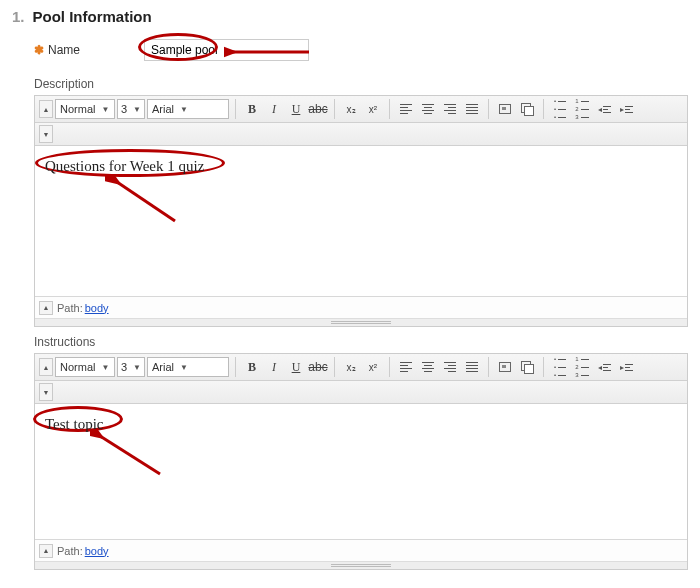  Describe the element at coordinates (361, 342) in the screenshot. I see `instructions-label: Instructions` at that location.